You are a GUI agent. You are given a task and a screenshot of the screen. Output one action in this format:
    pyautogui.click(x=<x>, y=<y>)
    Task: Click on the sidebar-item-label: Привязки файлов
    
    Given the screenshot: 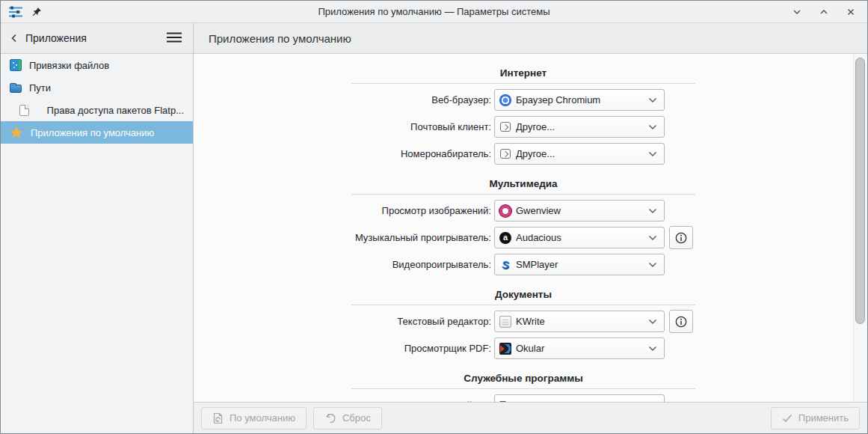 What is the action you would take?
    pyautogui.click(x=69, y=66)
    